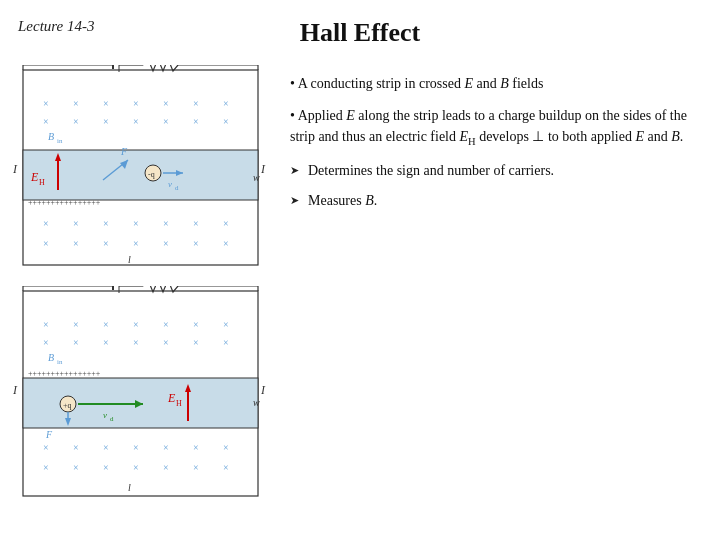  I want to click on top-diagram: + I I × × × × × × ×, so click(140, 170).